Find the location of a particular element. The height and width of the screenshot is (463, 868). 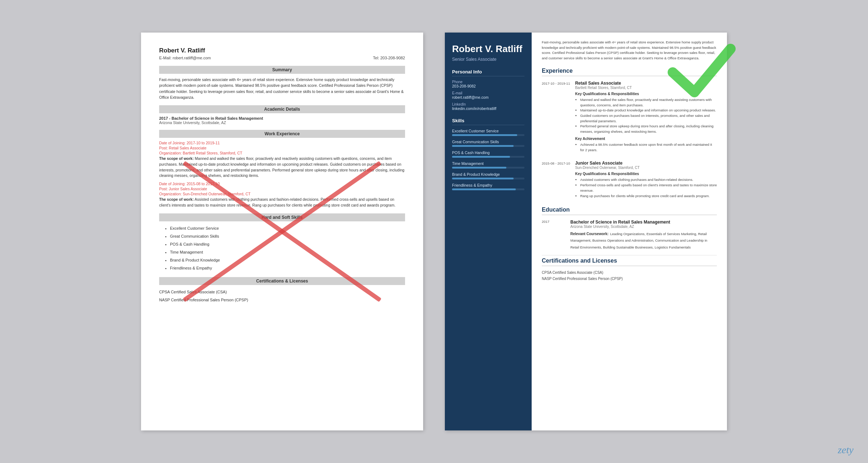

left-email: E-Mail: robert.ratliff@me.com is located at coordinates (185, 58).